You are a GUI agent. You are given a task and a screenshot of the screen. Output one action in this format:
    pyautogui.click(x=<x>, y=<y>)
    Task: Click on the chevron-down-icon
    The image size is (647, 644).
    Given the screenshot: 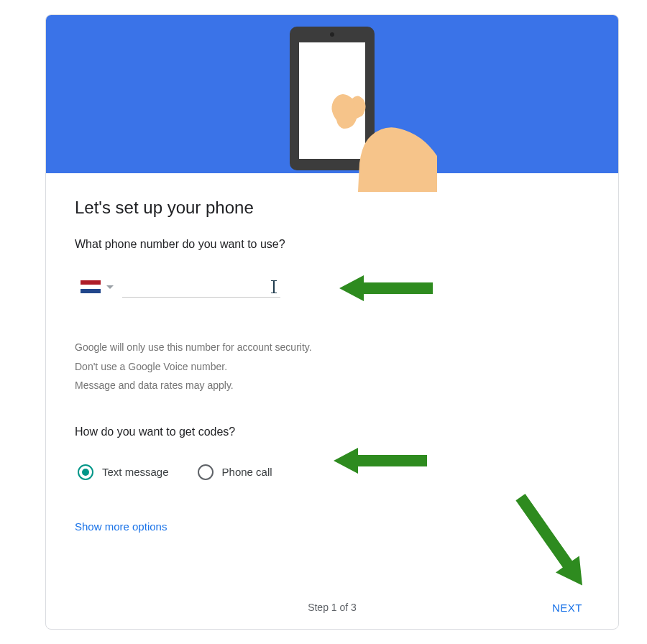 What is the action you would take?
    pyautogui.click(x=110, y=288)
    